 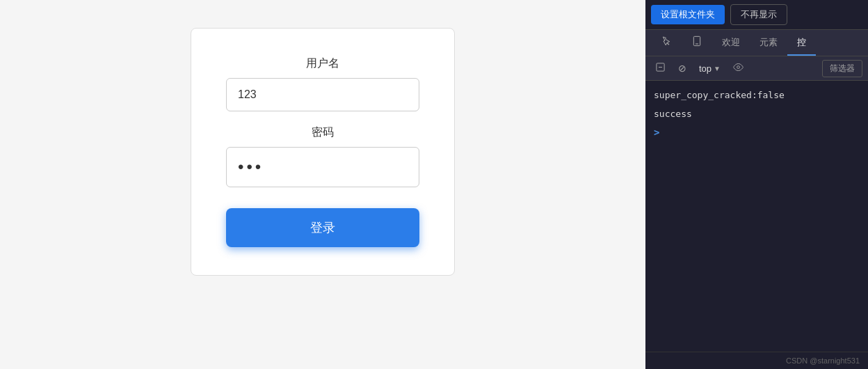 What do you see at coordinates (759, 15) in the screenshot?
I see `hide-button: 不再显示` at bounding box center [759, 15].